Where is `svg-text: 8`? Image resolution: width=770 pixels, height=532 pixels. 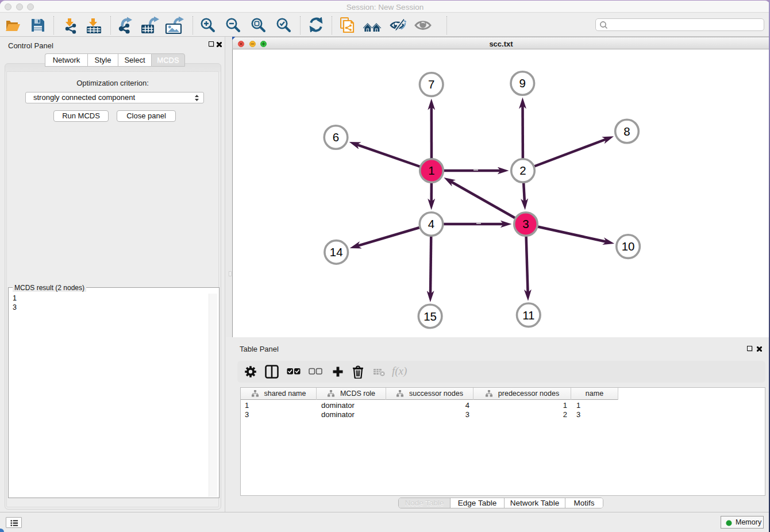 svg-text: 8 is located at coordinates (626, 131).